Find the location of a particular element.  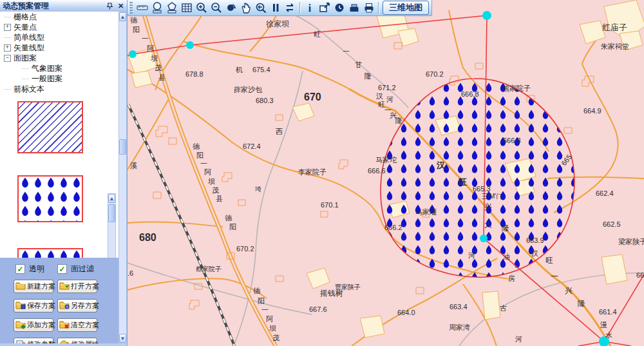

map-label: 熊家院子 is located at coordinates (516, 88).